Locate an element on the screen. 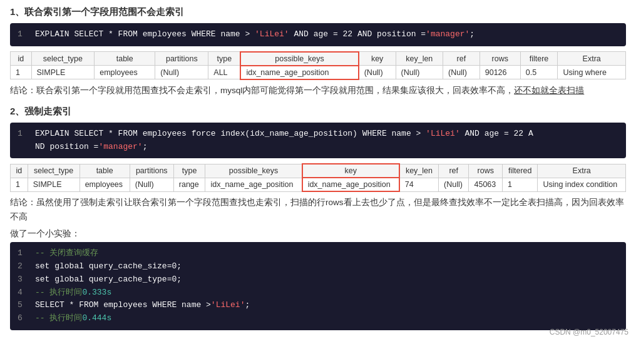 The image size is (636, 364). conclusion-1: 结论：联合索引第一个字段就用范围查找不会走索引，mysql内部可能觉得第一个字段… is located at coordinates (318, 91).